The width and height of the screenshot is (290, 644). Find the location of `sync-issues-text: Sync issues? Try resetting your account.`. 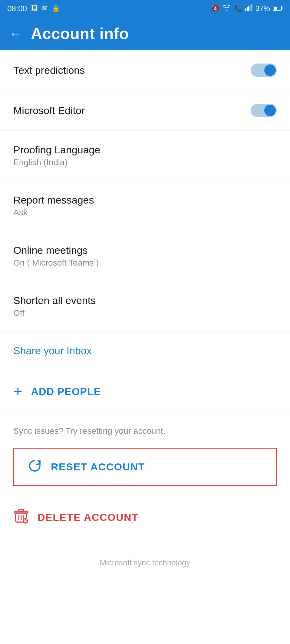

sync-issues-text: Sync issues? Try resetting your account. is located at coordinates (90, 431).